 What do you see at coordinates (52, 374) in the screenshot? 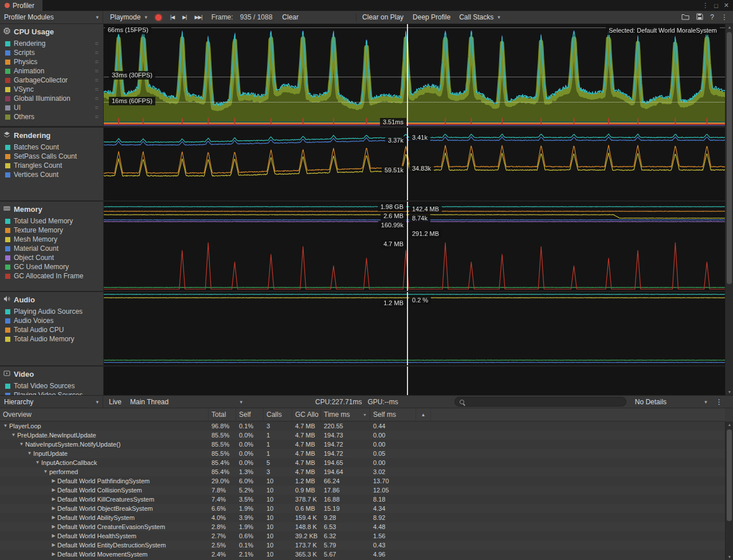
I see `module-header: Video` at bounding box center [52, 374].